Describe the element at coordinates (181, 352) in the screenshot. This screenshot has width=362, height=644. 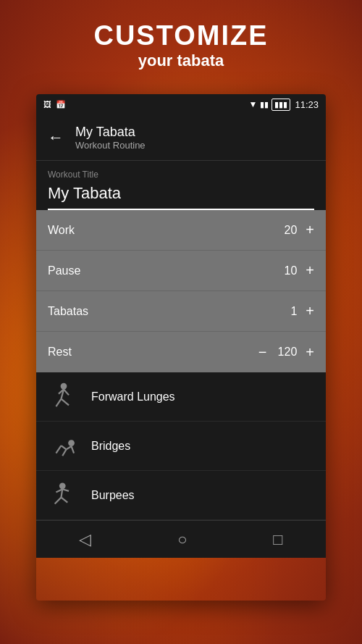
I see `rest-row: Rest − 120 +` at that location.